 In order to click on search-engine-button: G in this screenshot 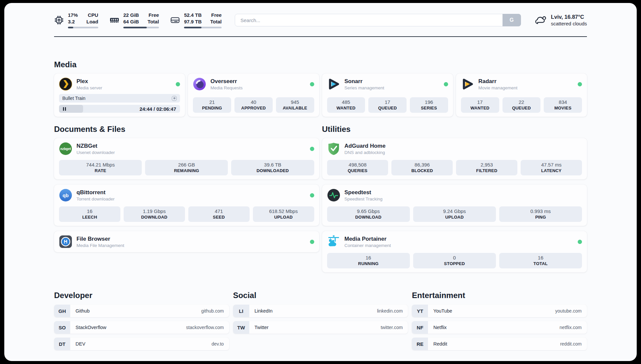, I will do `click(512, 20)`.